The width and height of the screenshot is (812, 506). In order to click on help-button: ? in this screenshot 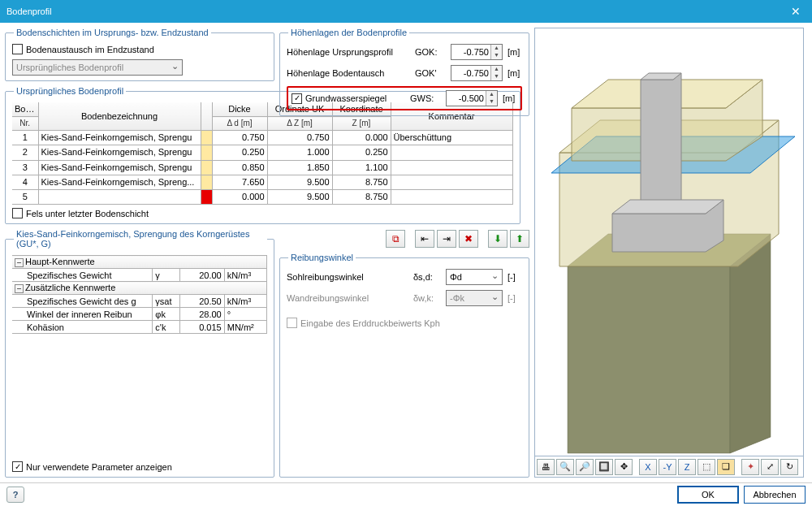, I will do `click(15, 495)`.